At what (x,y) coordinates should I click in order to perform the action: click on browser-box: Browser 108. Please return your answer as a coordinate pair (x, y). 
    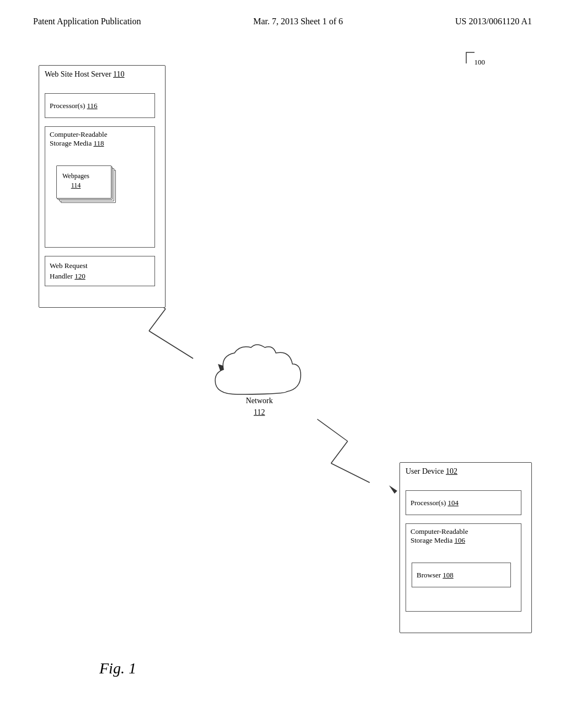
    Looking at the image, I should click on (461, 575).